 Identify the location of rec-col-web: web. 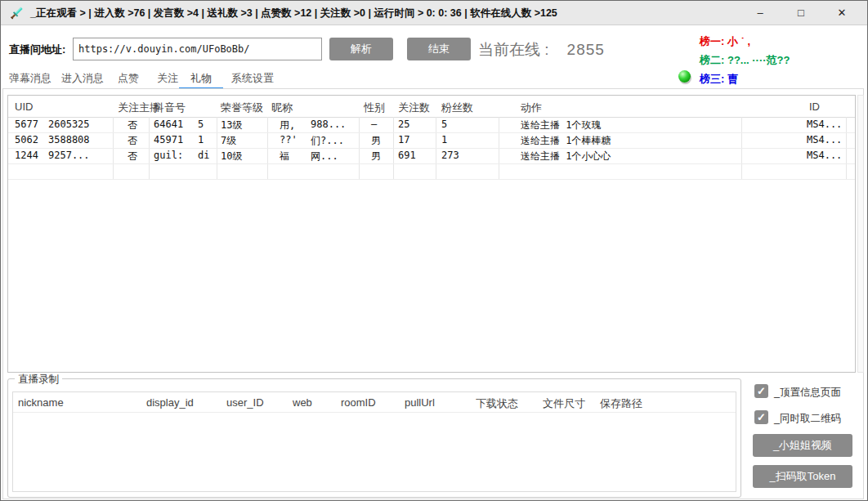
(302, 402).